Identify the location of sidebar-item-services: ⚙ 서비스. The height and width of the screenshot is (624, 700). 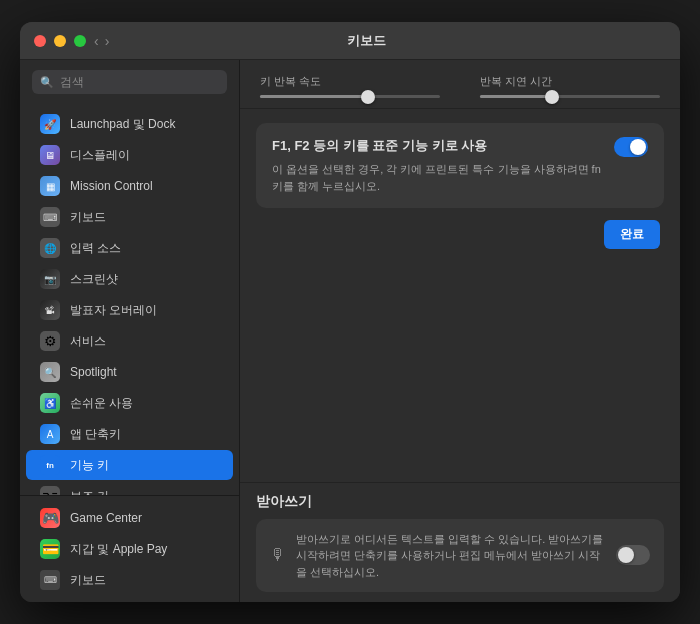
(130, 341).